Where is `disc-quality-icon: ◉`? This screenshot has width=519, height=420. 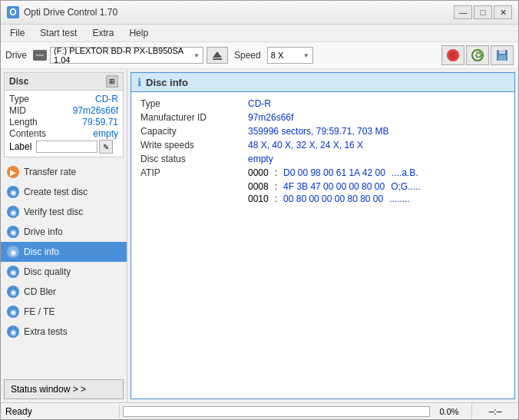 disc-quality-icon: ◉ is located at coordinates (13, 272).